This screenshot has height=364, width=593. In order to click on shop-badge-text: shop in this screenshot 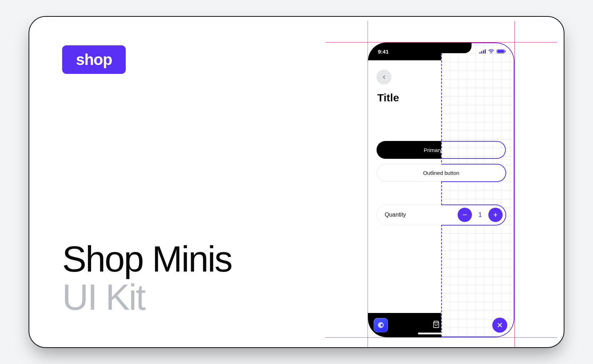, I will do `click(94, 60)`.